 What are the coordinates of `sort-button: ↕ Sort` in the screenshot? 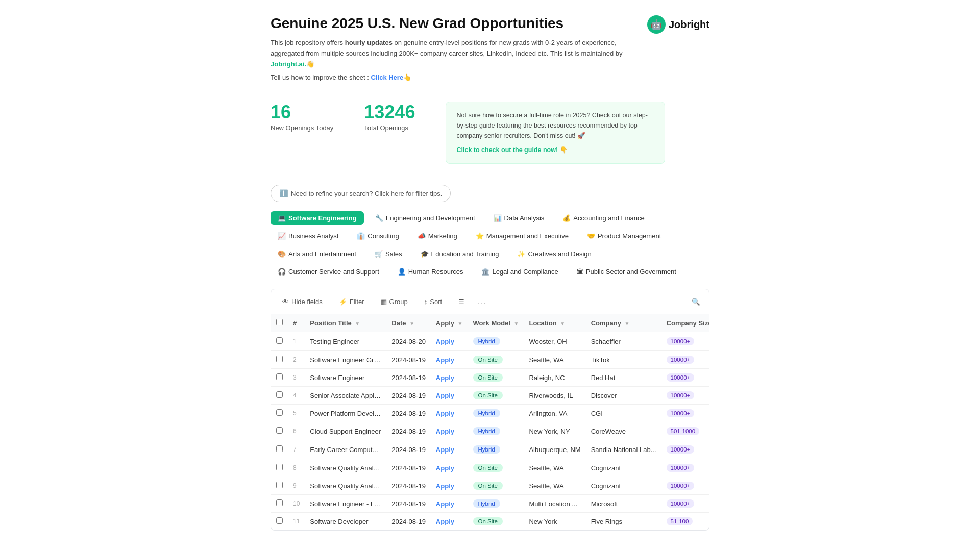 It's located at (433, 302).